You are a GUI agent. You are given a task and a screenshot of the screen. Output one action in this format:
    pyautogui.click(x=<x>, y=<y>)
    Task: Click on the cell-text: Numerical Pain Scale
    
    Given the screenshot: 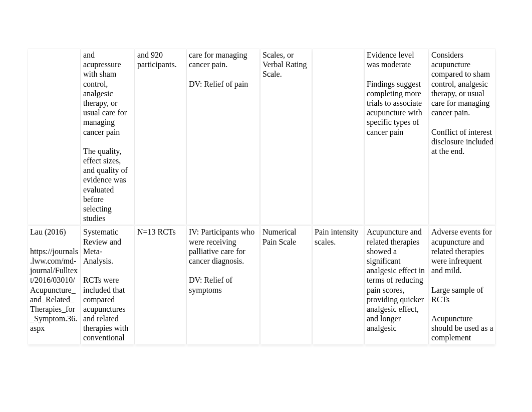 What is the action you would take?
    pyautogui.click(x=286, y=237)
    